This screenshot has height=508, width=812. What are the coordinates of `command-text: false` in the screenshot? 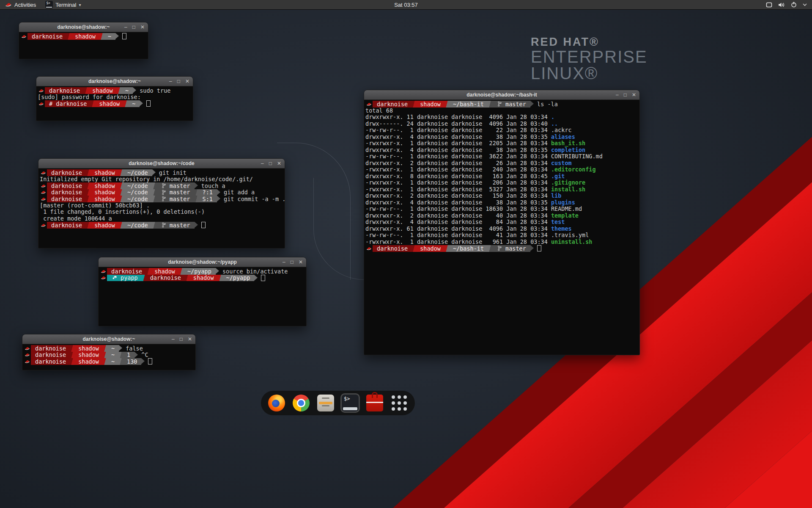 It's located at (133, 348).